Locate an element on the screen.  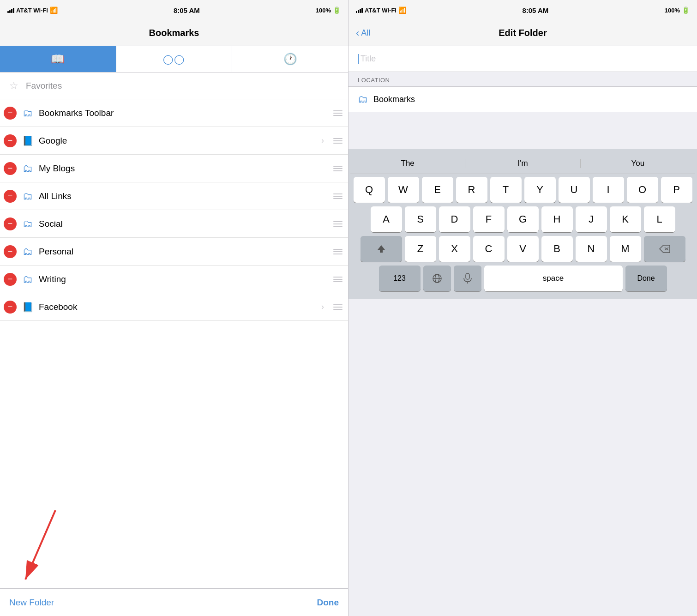
list-item: − 🗂 Social is located at coordinates (174, 224).